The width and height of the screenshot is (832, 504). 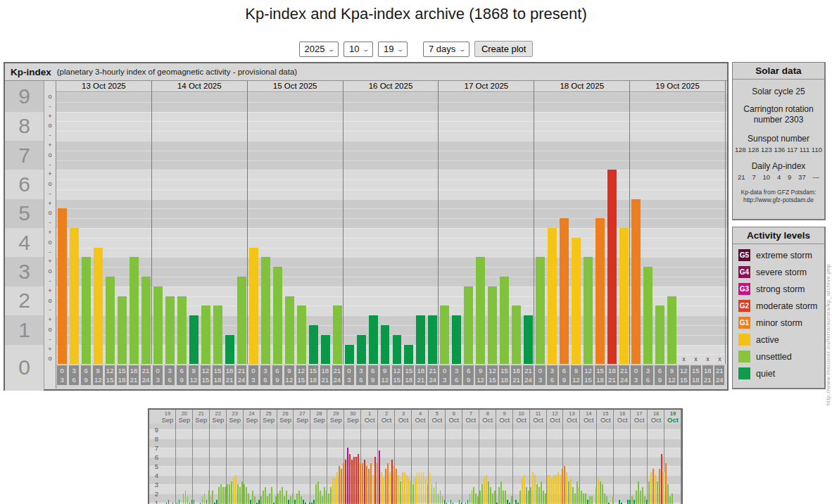 What do you see at coordinates (24, 155) in the screenshot?
I see `y-axis-label: 7` at bounding box center [24, 155].